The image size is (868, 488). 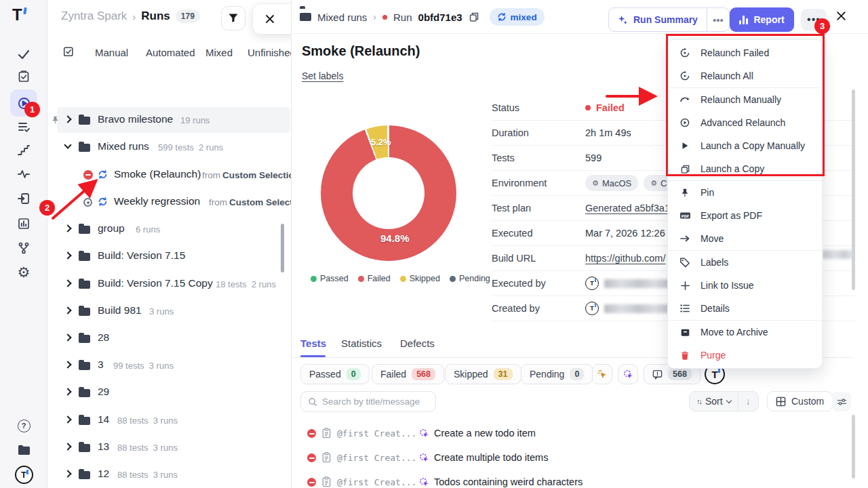 I want to click on run-name: Weekly regression, so click(x=157, y=201).